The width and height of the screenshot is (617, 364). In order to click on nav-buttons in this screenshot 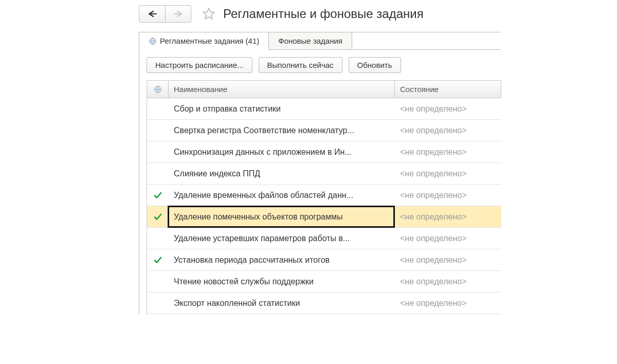, I will do `click(165, 14)`.